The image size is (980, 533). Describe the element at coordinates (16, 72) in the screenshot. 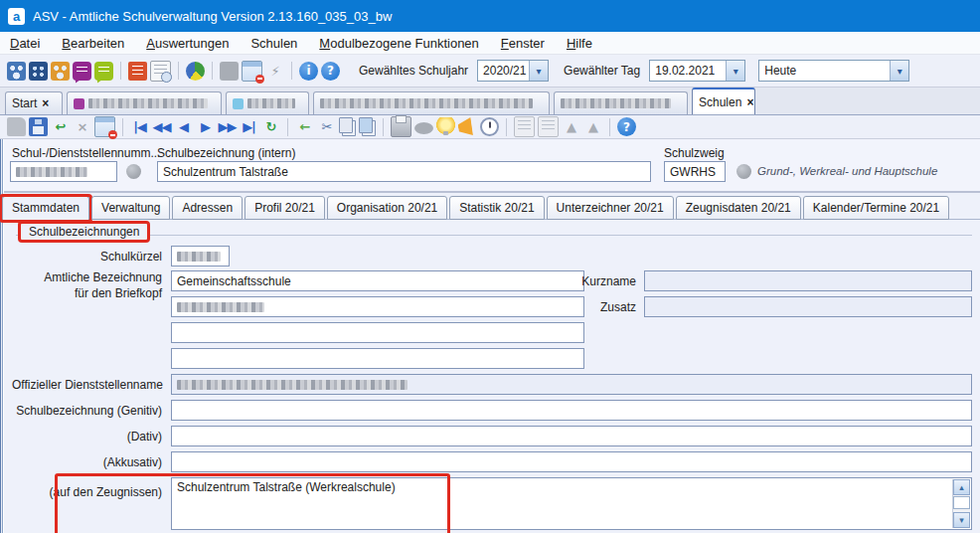

I see `users-group-icon` at that location.